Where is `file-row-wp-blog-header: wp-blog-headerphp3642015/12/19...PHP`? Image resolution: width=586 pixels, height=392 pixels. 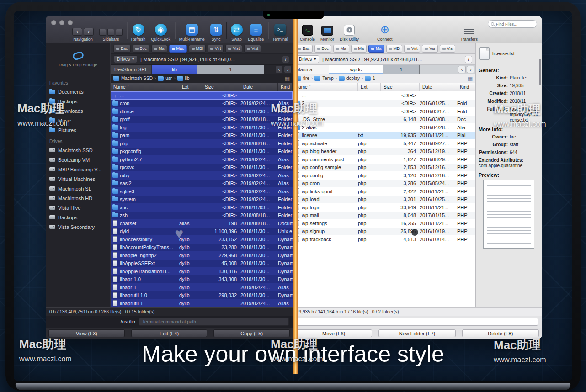
file-row-wp-blog-header: wp-blog-headerphp3642015/12/19...PHP is located at coordinates (384, 152).